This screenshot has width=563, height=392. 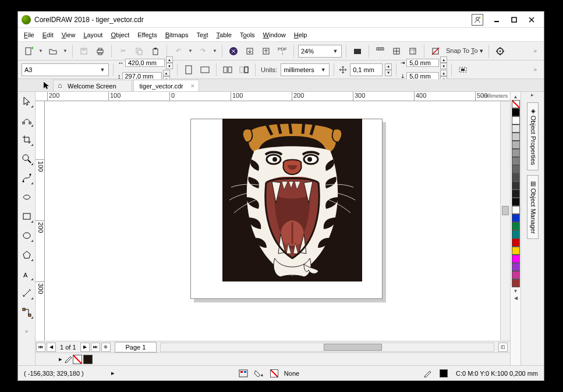 What do you see at coordinates (500, 51) in the screenshot?
I see `options-button` at bounding box center [500, 51].